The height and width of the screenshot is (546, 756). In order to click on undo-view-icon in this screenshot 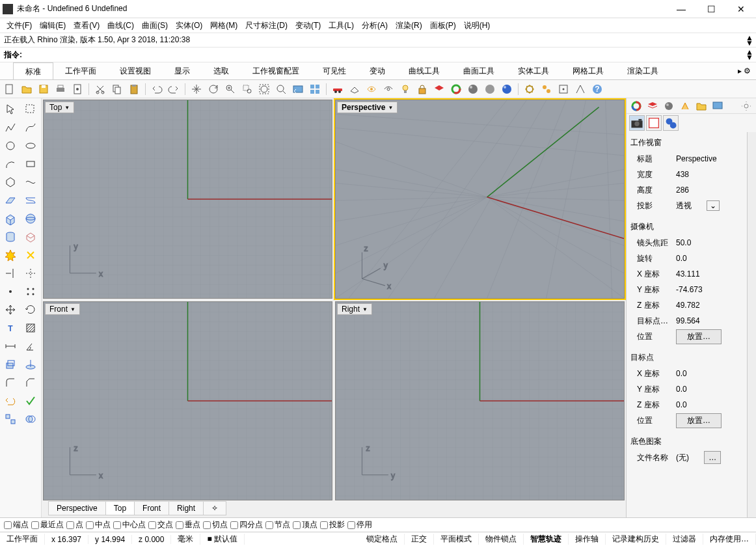, I will do `click(298, 89)`.